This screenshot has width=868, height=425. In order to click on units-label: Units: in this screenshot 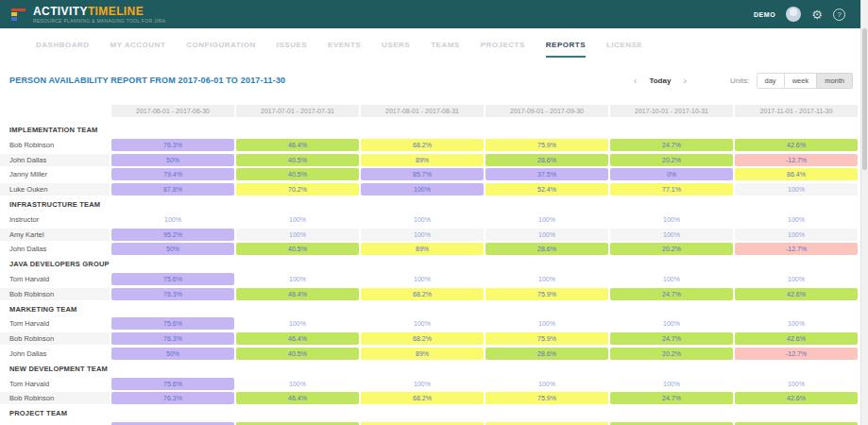, I will do `click(740, 81)`.